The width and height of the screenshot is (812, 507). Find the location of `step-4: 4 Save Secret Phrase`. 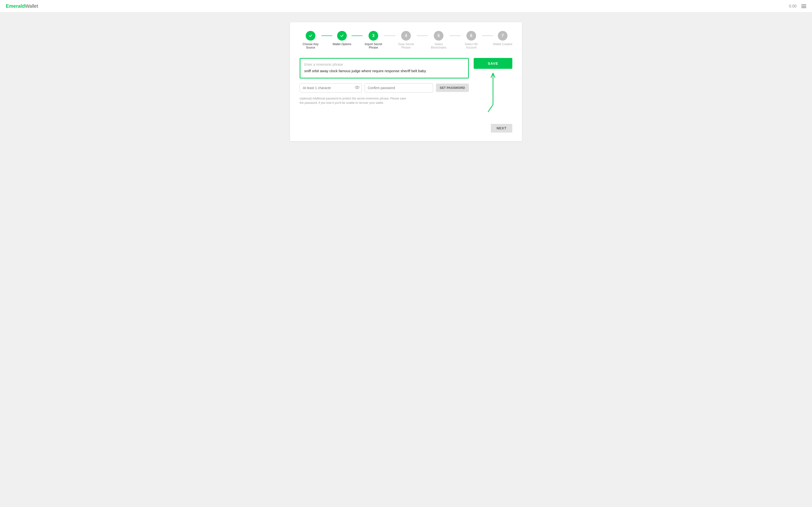

step-4: 4 Save Secret Phrase is located at coordinates (406, 40).